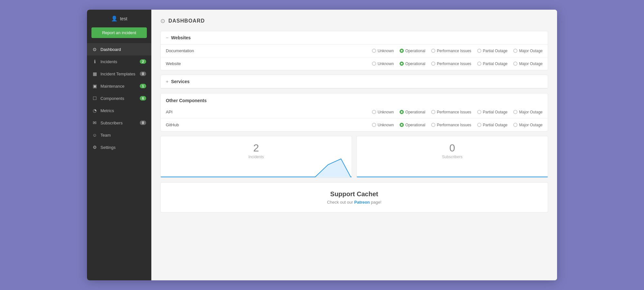  What do you see at coordinates (143, 86) in the screenshot?
I see `maintenance-badge: 1` at bounding box center [143, 86].